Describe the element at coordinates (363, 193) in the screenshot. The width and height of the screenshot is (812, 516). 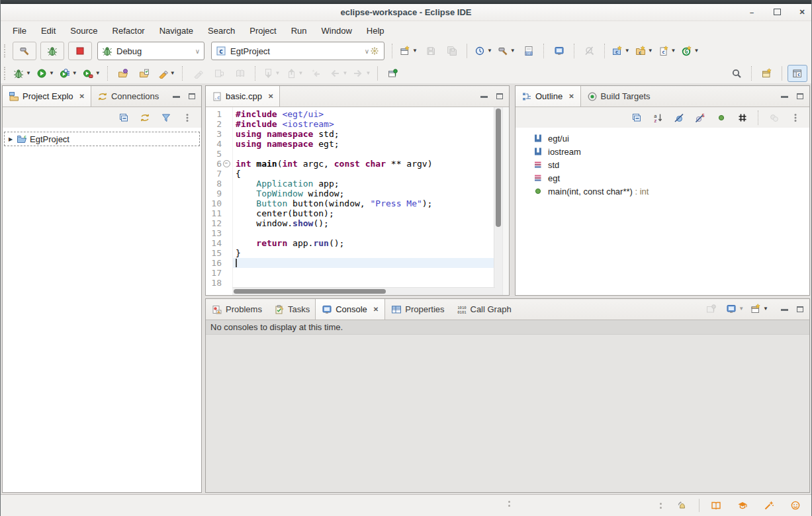
I see `code-line-9: TopWindow window;` at that location.